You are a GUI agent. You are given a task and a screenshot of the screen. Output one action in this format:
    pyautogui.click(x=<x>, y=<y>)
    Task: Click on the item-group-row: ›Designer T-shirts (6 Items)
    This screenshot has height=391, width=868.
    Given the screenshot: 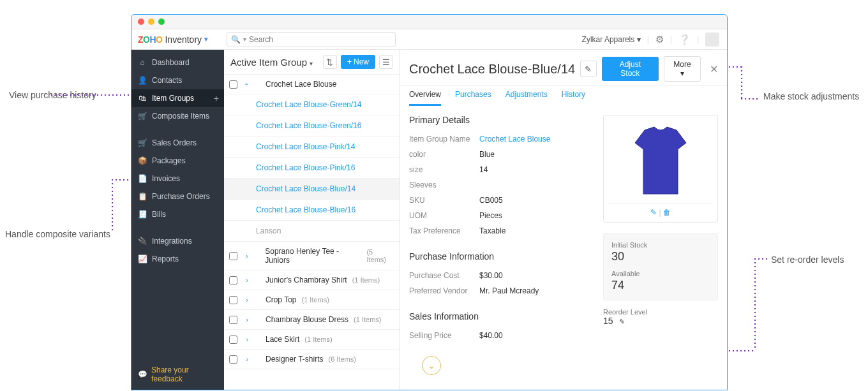 What is the action you would take?
    pyautogui.click(x=311, y=360)
    